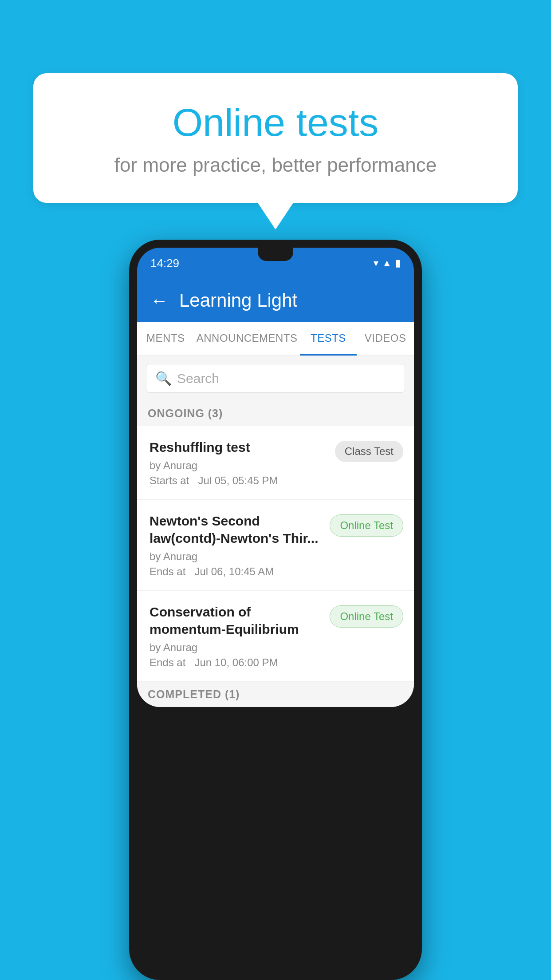  What do you see at coordinates (236, 530) in the screenshot?
I see `test-name-newtons: Newton's Second law(contd)-Newton's Thir…` at bounding box center [236, 530].